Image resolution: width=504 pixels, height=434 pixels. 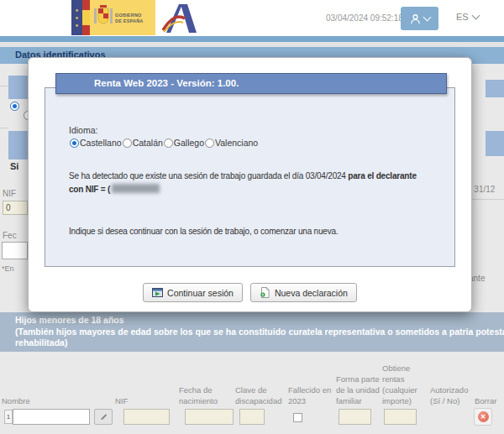 What do you see at coordinates (251, 84) in the screenshot?
I see `dialog-title: Renta Web 2023 - Versión: 1.00.` at bounding box center [251, 84].